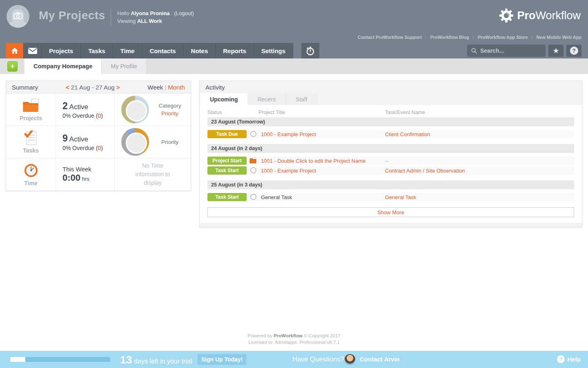  I want to click on header-links: Contact ProWorkflow Support|ProWorkflow …, so click(470, 37).